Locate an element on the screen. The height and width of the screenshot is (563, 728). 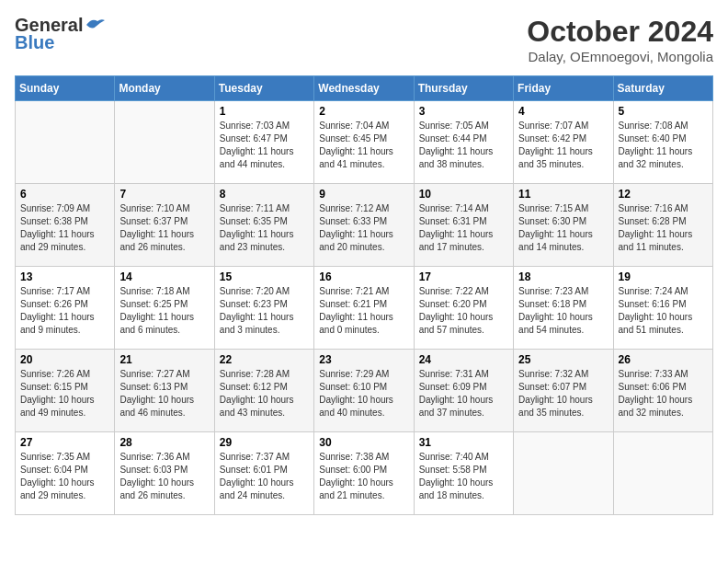
title-area: October 2024 Dalay, OEmnoegovi, Mongolia is located at coordinates (620, 40).